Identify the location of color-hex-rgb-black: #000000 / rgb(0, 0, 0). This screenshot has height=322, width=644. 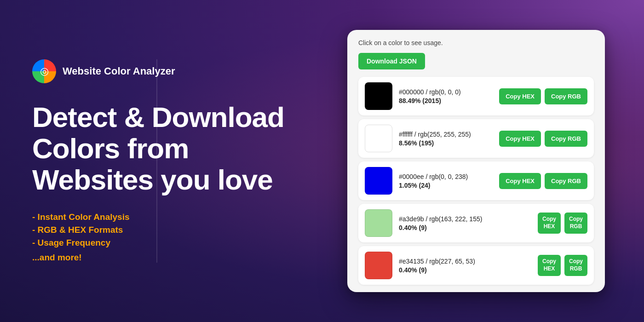
(446, 92).